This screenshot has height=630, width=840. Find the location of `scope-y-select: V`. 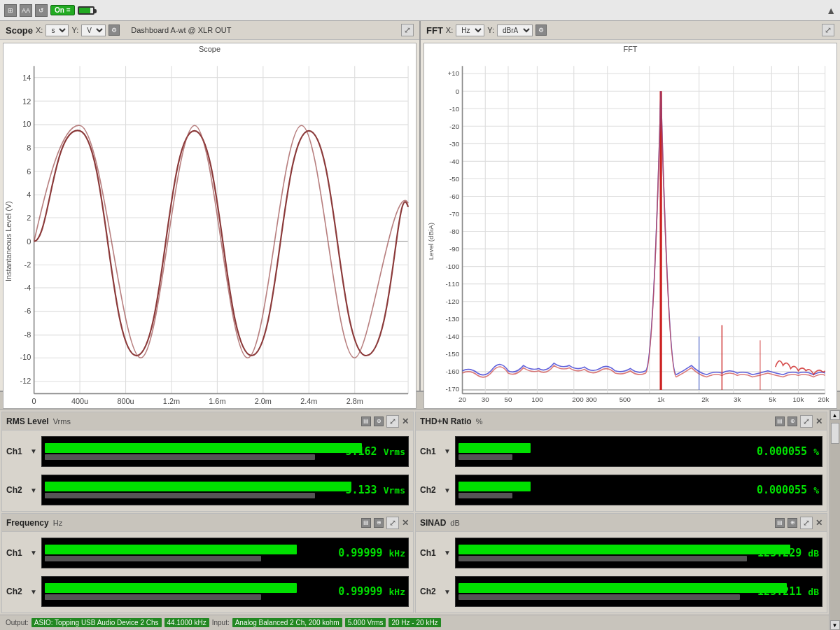

scope-y-select: V is located at coordinates (94, 31).